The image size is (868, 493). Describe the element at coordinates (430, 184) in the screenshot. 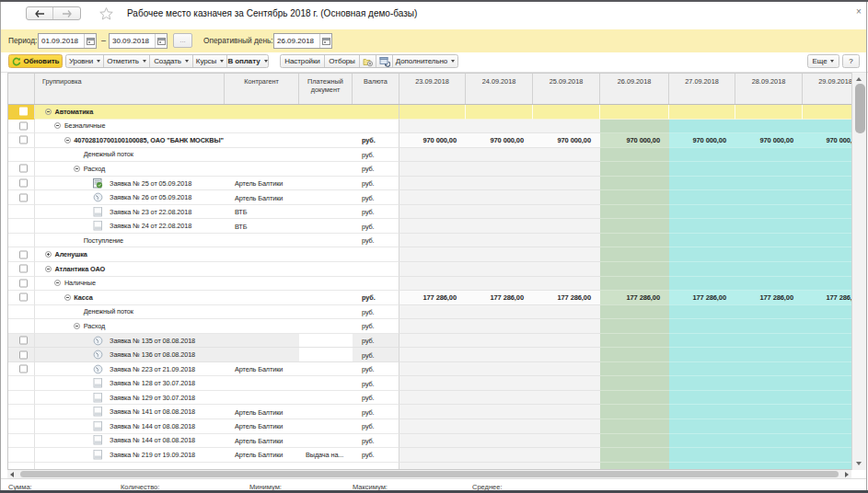

I see `table-row: Заявка № 25 от 05.09.2018Артель Балтикир…` at that location.